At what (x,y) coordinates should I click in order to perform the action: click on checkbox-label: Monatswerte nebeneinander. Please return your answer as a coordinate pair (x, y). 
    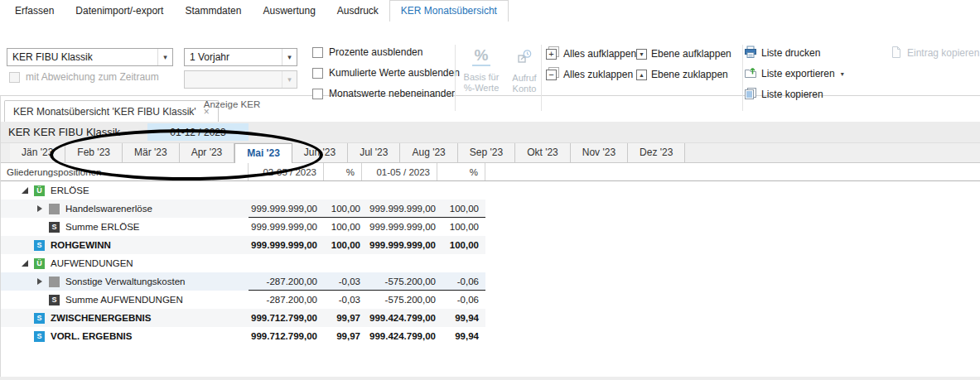
    Looking at the image, I should click on (392, 94).